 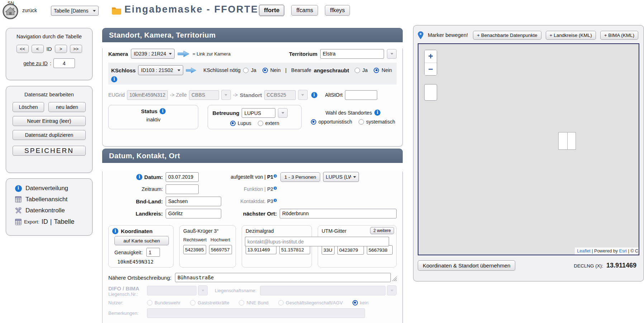 I want to click on landkreis-input, so click(x=194, y=213).